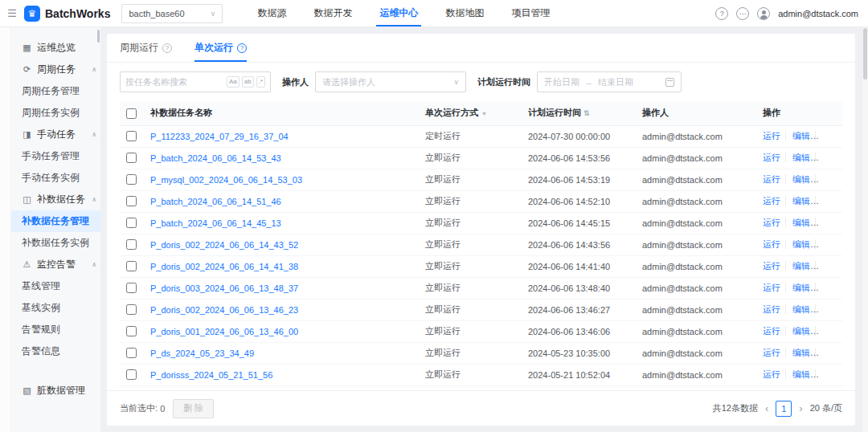  Describe the element at coordinates (56, 156) in the screenshot. I see `sidebar-item-manual-task-manage: 手动任务管理` at that location.